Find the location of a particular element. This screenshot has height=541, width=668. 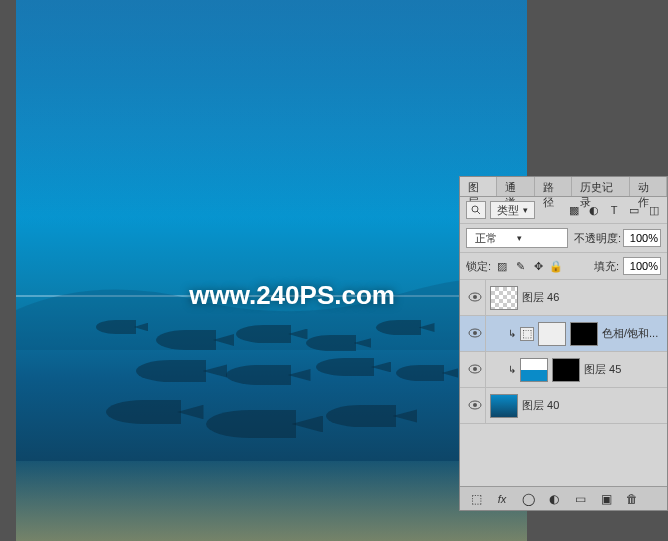

filter-row: 类型 ▾ ▩ ◐ T ▭ ◫ is located at coordinates (564, 210).